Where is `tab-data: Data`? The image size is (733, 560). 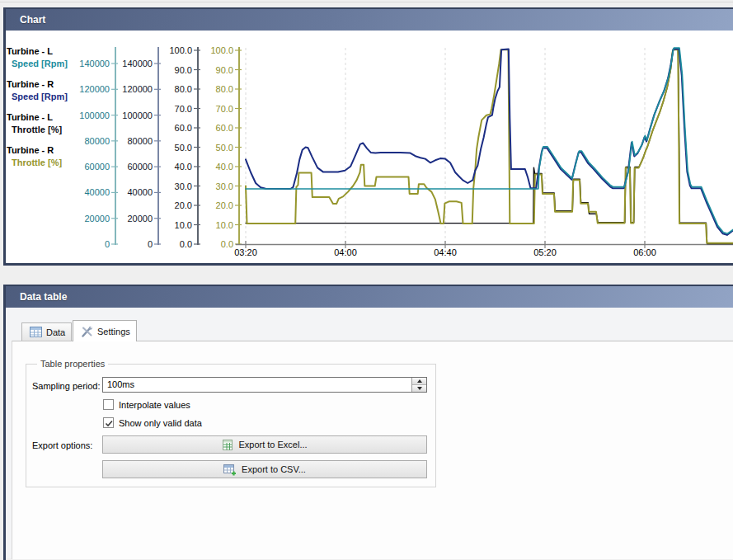
tab-data: Data is located at coordinates (46, 332).